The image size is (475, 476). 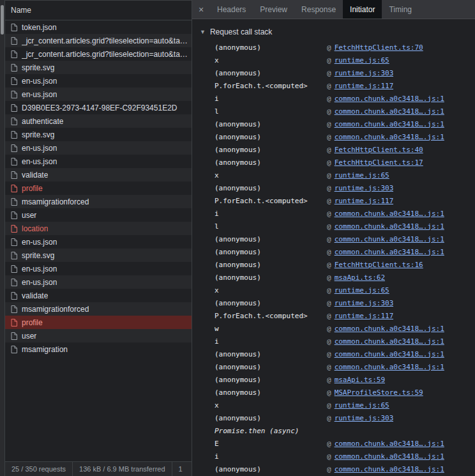 I want to click on call-stack-frame: w @ common.chunk.a0c3418….js:1, so click(x=333, y=328).